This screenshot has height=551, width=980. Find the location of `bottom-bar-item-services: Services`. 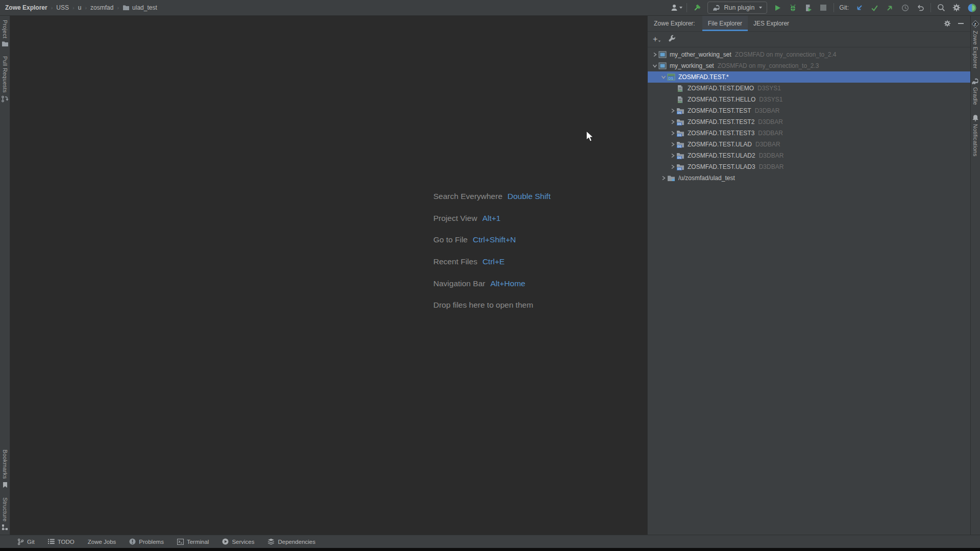

bottom-bar-item-services: Services is located at coordinates (238, 542).